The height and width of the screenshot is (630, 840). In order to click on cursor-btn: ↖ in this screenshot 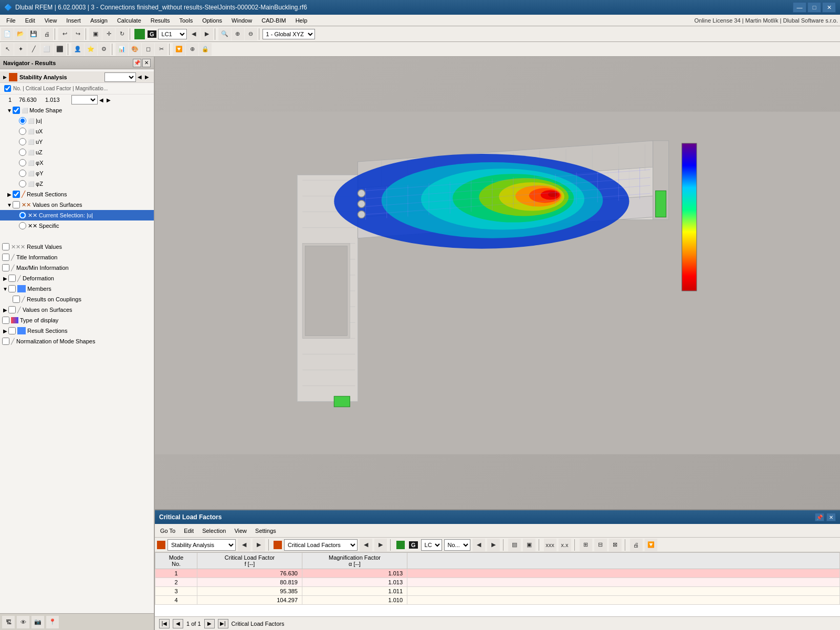, I will do `click(7, 49)`.